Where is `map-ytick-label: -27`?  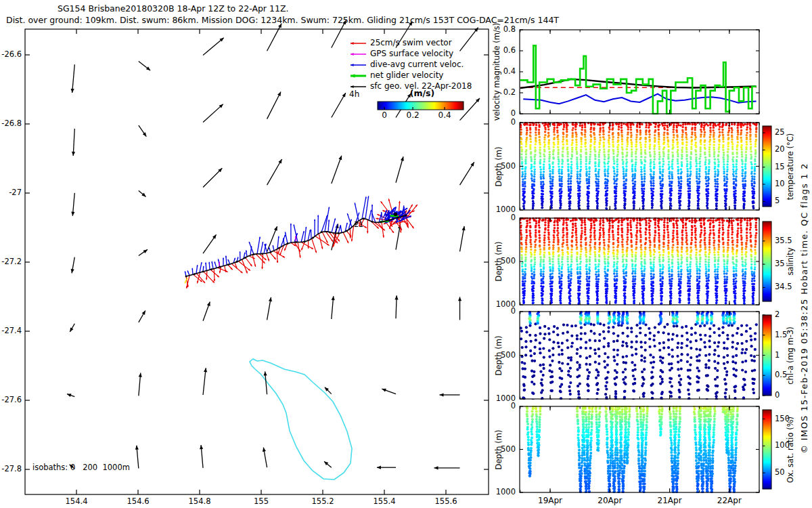 map-ytick-label: -27 is located at coordinates (11, 192).